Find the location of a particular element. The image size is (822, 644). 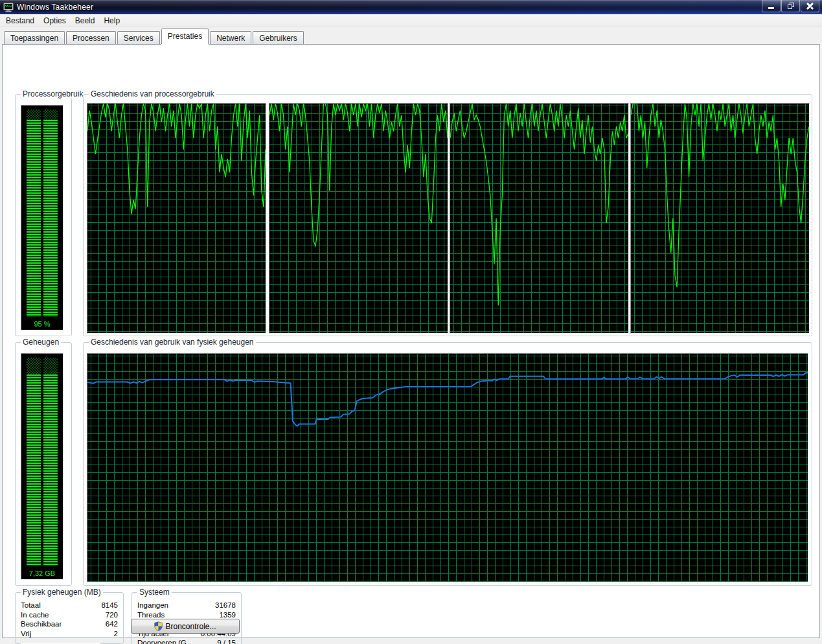

title-bar: Windows Taakbeheer is located at coordinates (411, 7).